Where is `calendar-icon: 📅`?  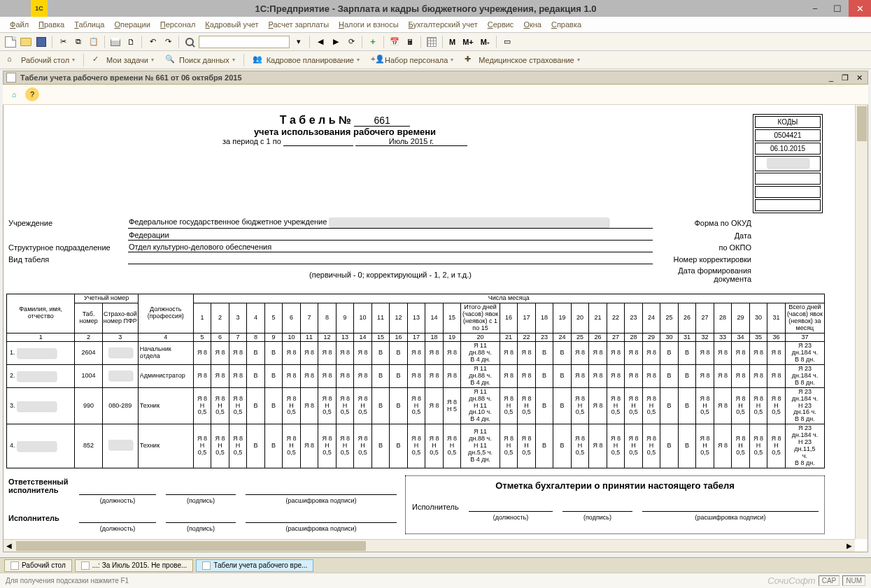
calendar-icon: 📅 is located at coordinates (395, 42).